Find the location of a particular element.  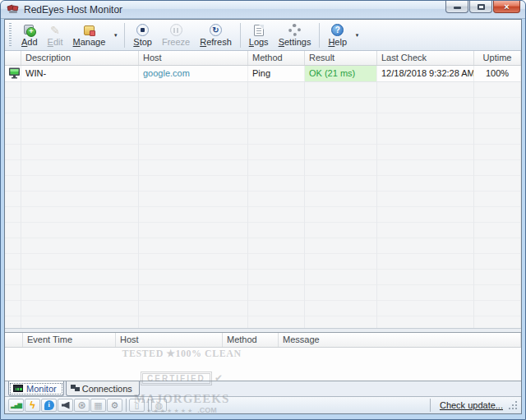

computer-icon is located at coordinates (15, 73).